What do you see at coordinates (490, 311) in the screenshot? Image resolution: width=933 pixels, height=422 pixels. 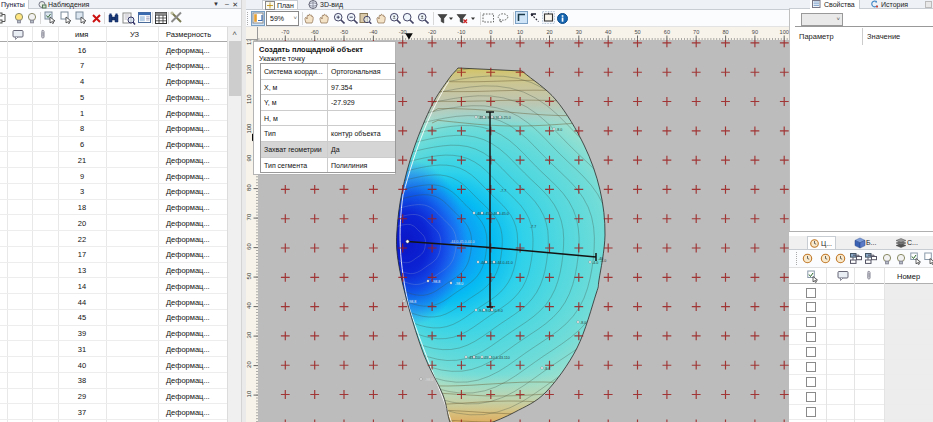 I see `svg-text: -9.0-9.0-9.0-9.0` at bounding box center [490, 311].